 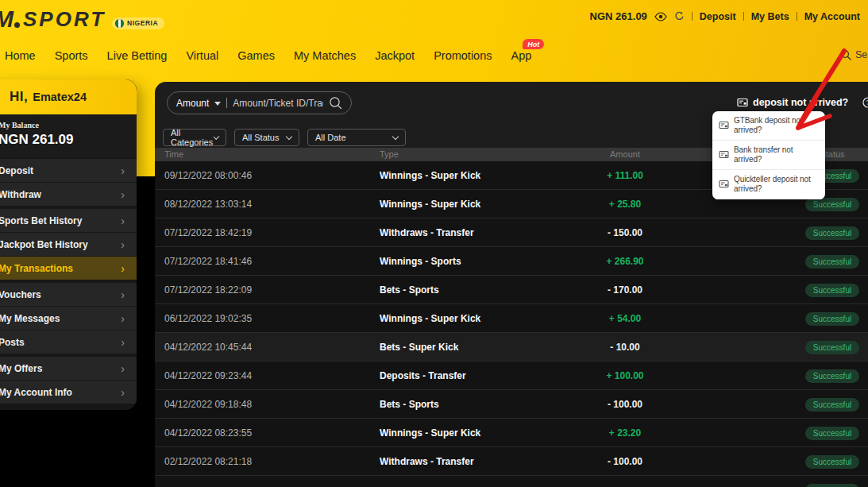 I want to click on username: Ematex24, so click(x=60, y=97).